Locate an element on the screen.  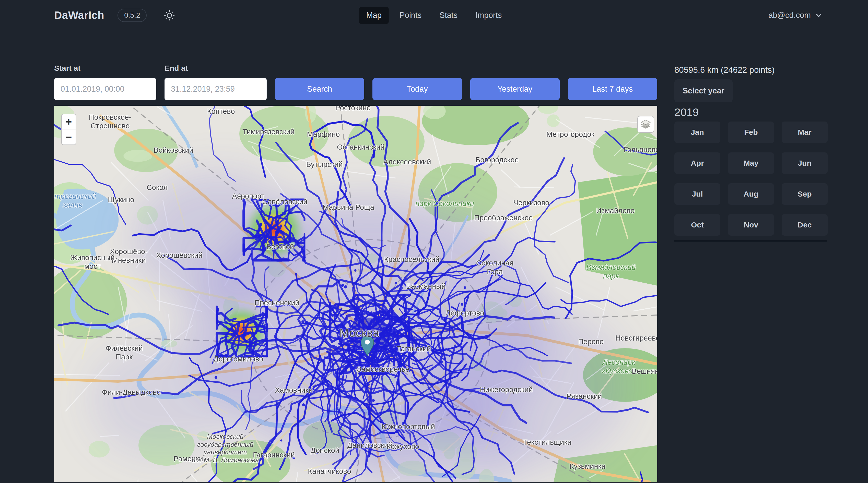
tab-stats: Stats is located at coordinates (448, 15).